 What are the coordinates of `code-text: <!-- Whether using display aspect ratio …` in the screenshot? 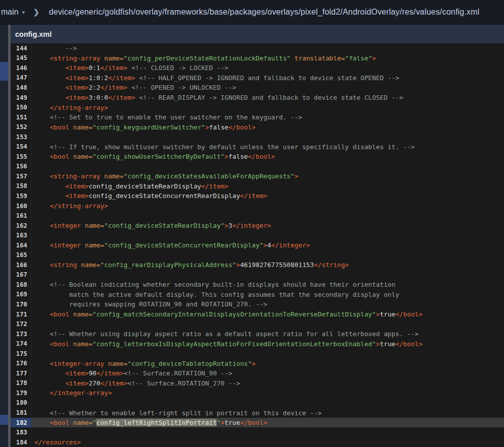 It's located at (225, 334).